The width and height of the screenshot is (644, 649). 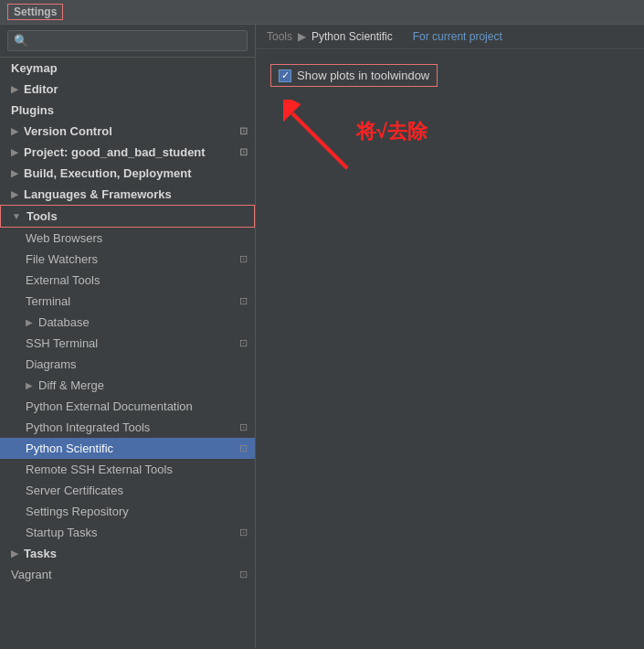 I want to click on red-arrow-icon, so click(x=320, y=136).